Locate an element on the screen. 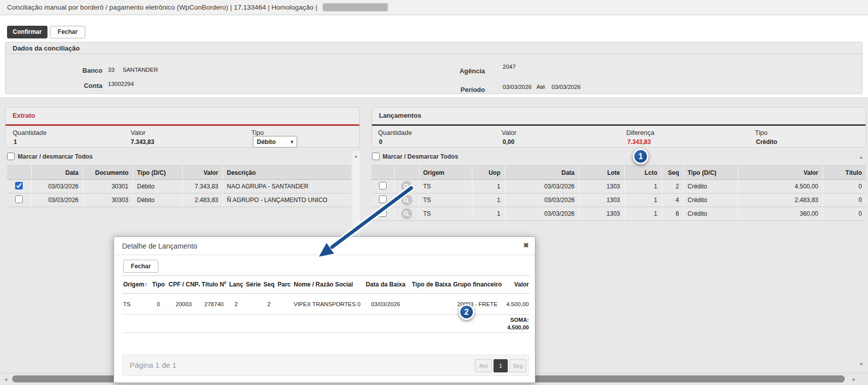  window-title-bar: Conciliação manual por borderô / pagamen… is located at coordinates (434, 8).